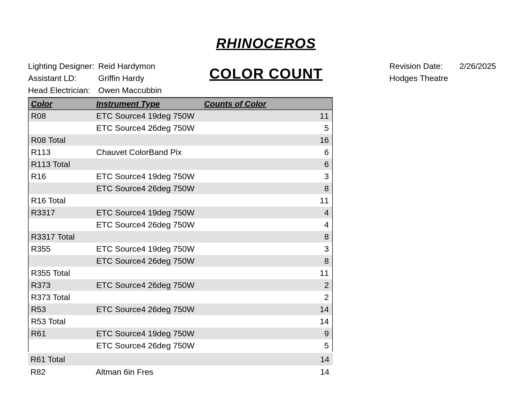 This screenshot has height=411, width=532. What do you see at coordinates (478, 66) in the screenshot?
I see `revision-date-value: 2/26/2025` at bounding box center [478, 66].